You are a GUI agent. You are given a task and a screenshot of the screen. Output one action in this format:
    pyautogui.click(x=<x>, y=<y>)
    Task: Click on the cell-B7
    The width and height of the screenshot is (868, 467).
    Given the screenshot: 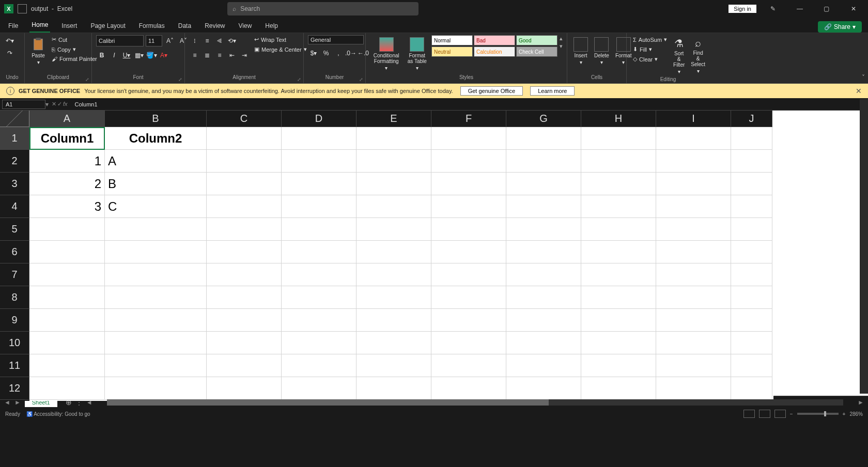 What is the action you would take?
    pyautogui.click(x=156, y=275)
    